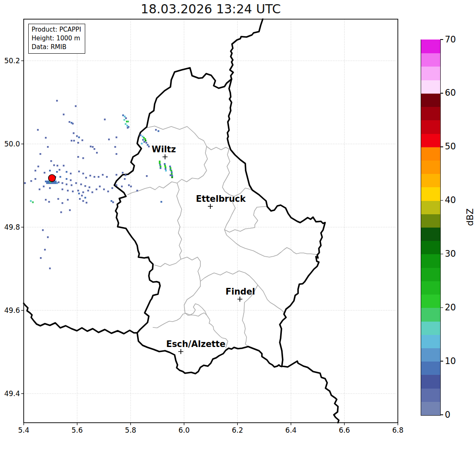  I want to click on y-tick-label: 50.2, so click(10, 61).